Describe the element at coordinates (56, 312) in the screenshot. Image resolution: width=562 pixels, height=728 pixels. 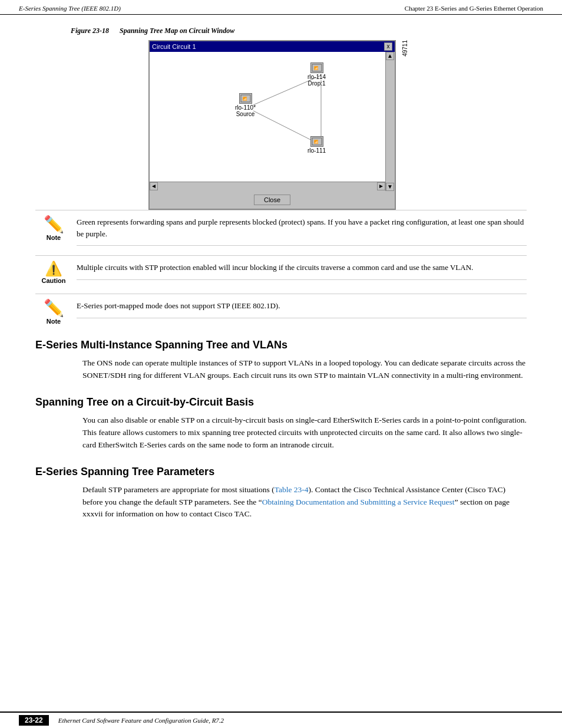
I see `note-2-icon: ✏️ Note` at that location.